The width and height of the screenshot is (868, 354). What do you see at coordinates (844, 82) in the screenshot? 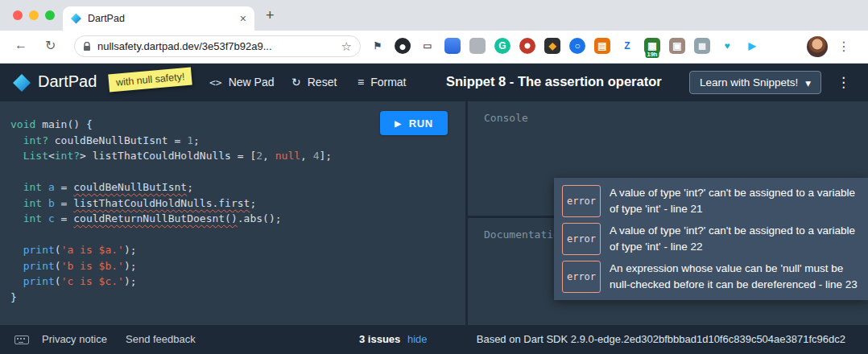
I see `overflow-menu-icon: ⋮` at bounding box center [844, 82].